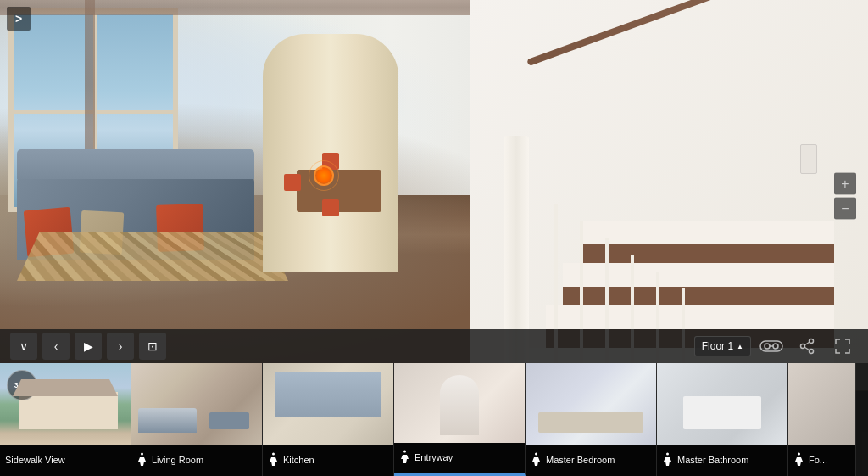 This screenshot has height=476, width=868. Describe the element at coordinates (405, 458) in the screenshot. I see `walk-icon-entryway` at that location.